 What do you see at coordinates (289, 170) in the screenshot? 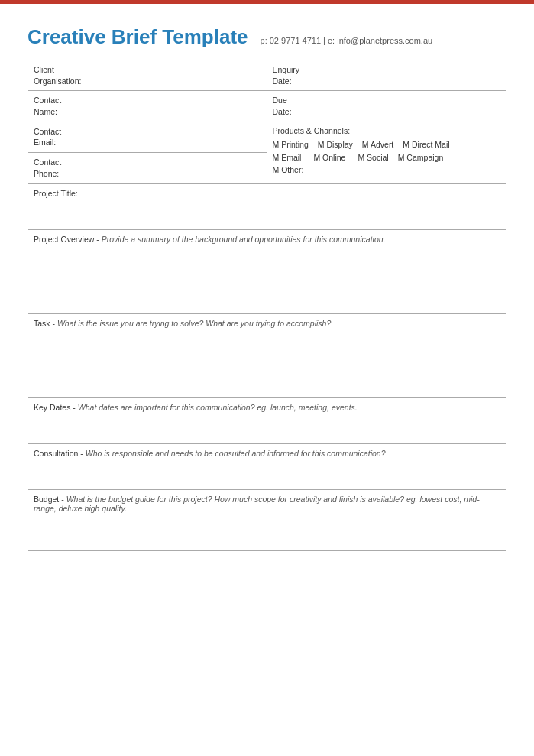
I see `product-other: M Other:` at bounding box center [289, 170].